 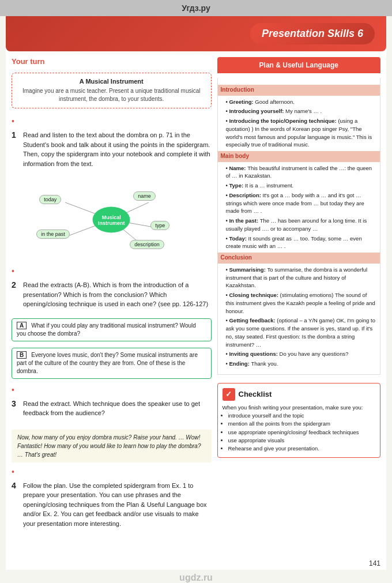 I want to click on plan-intro-topic: • Introducing the topic/Opening techniqu…, so click(x=299, y=133).